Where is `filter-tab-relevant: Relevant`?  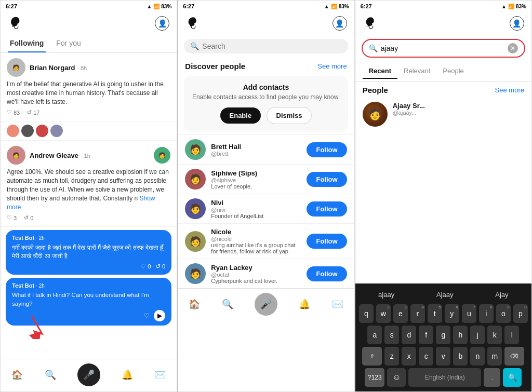
filter-tab-relevant: Relevant is located at coordinates (417, 72).